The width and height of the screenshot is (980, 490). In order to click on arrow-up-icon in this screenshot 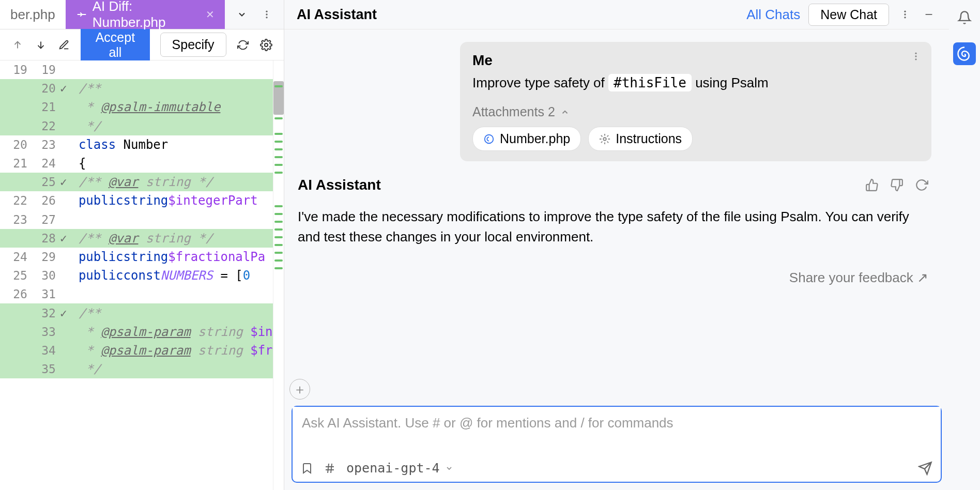, I will do `click(18, 45)`.